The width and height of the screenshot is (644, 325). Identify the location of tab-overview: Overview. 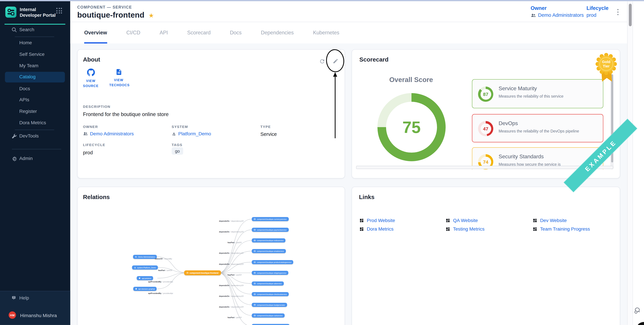
(96, 33).